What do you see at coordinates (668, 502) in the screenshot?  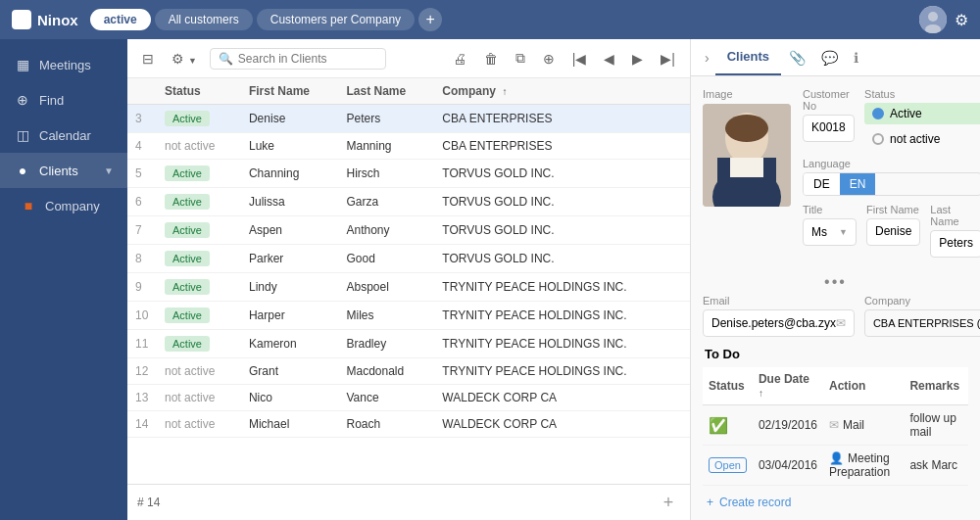 I see `add-row-button: +` at bounding box center [668, 502].